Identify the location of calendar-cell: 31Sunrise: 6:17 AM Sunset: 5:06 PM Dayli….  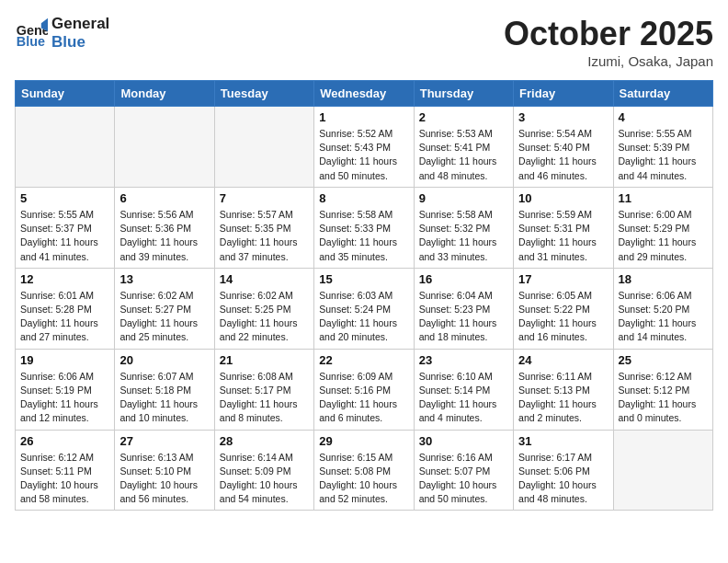
(563, 470).